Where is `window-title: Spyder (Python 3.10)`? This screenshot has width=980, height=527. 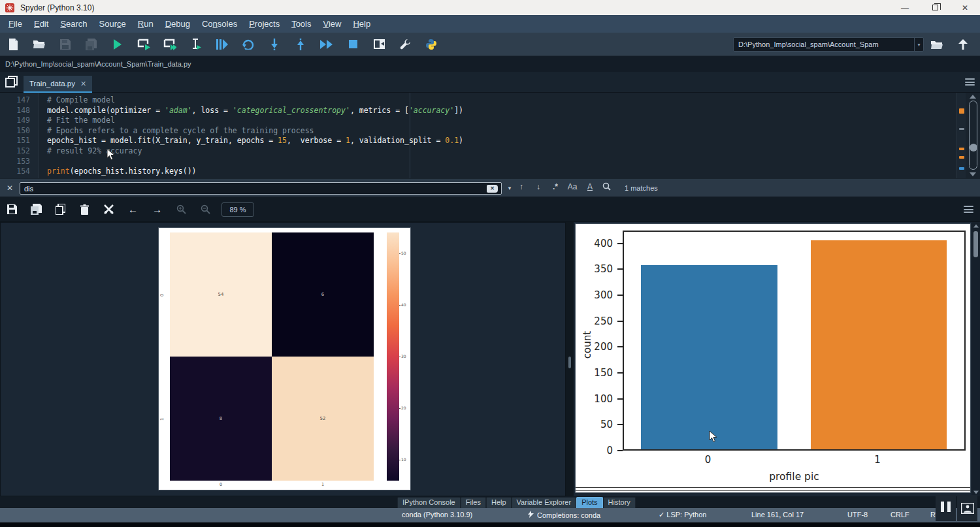 window-title: Spyder (Python 3.10) is located at coordinates (57, 8).